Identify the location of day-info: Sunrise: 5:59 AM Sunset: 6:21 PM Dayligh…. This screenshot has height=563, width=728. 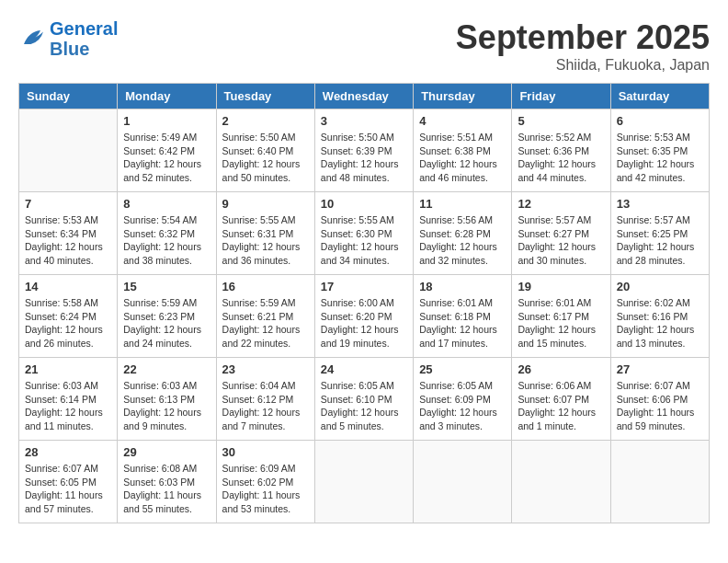
(266, 324).